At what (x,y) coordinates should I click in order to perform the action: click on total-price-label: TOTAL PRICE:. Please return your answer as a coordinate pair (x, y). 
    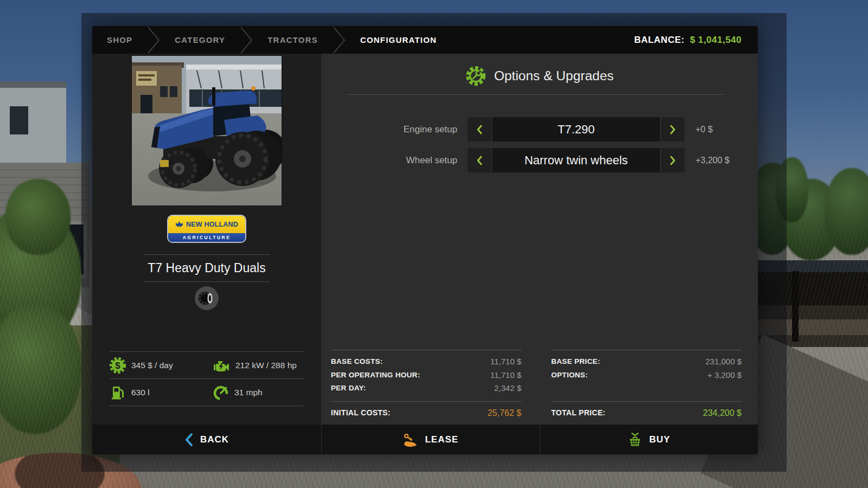
    Looking at the image, I should click on (578, 413).